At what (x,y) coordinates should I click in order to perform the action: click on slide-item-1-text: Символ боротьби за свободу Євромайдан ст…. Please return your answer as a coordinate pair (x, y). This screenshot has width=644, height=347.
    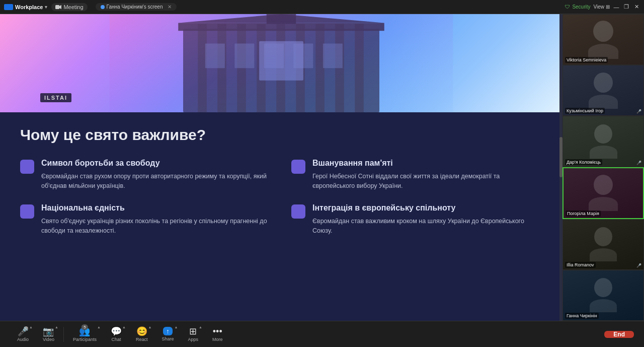
    Looking at the image, I should click on (156, 175).